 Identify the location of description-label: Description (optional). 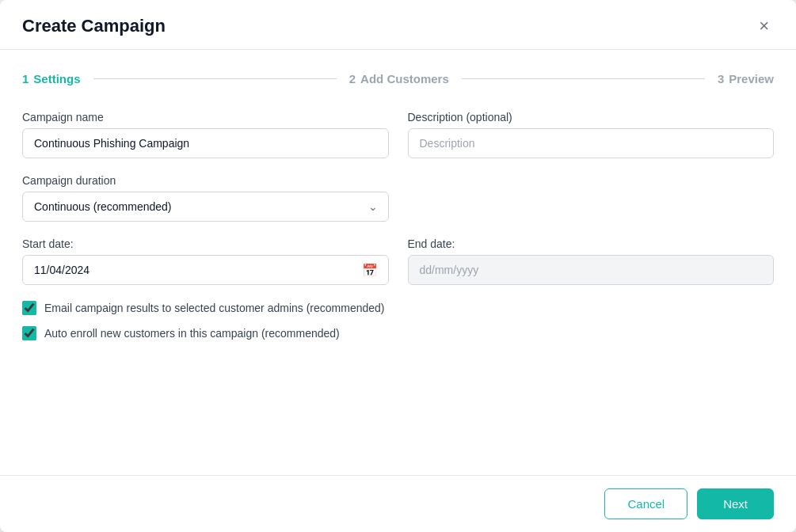
(591, 117).